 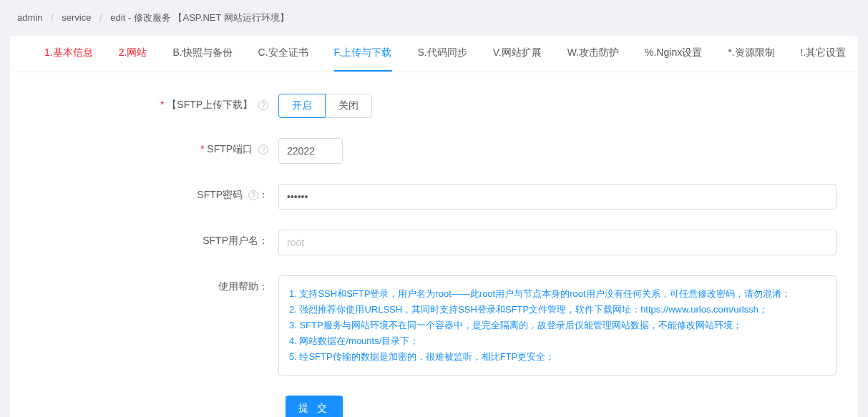 I want to click on sftp-password-input, so click(x=557, y=197).